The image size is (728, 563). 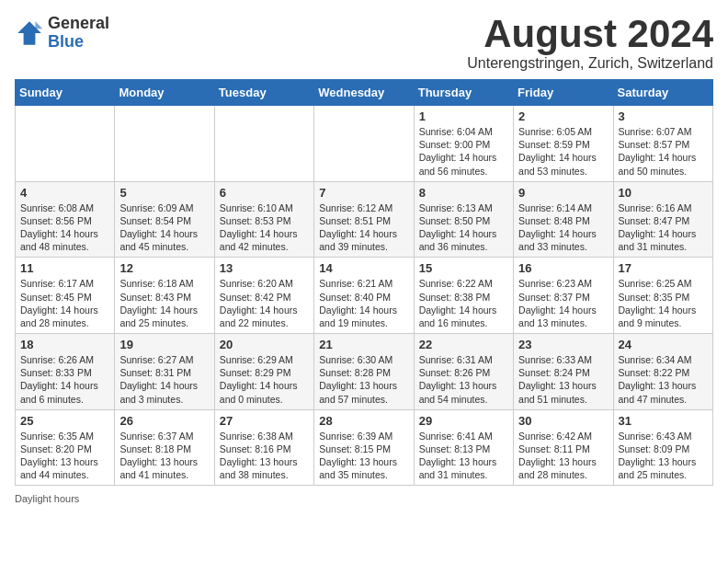 What do you see at coordinates (364, 447) in the screenshot?
I see `calendar-cell: 28Sunrise: 6:39 AMSunset: 8:15 PMDayligh…` at bounding box center [364, 447].